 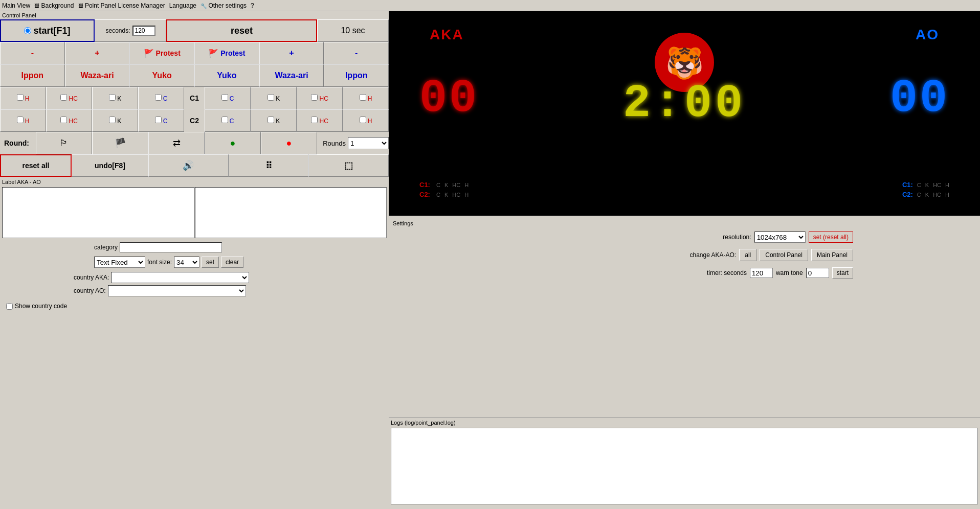 What do you see at coordinates (289, 143) in the screenshot?
I see `round-icon5-button: ●` at bounding box center [289, 143].